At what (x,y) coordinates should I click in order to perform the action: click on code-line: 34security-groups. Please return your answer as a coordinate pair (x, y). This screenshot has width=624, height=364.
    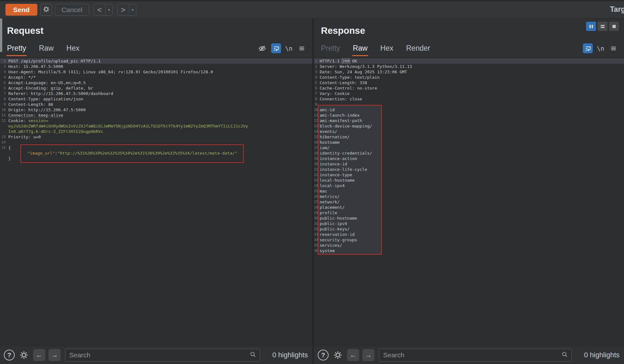
    Looking at the image, I should click on (469, 240).